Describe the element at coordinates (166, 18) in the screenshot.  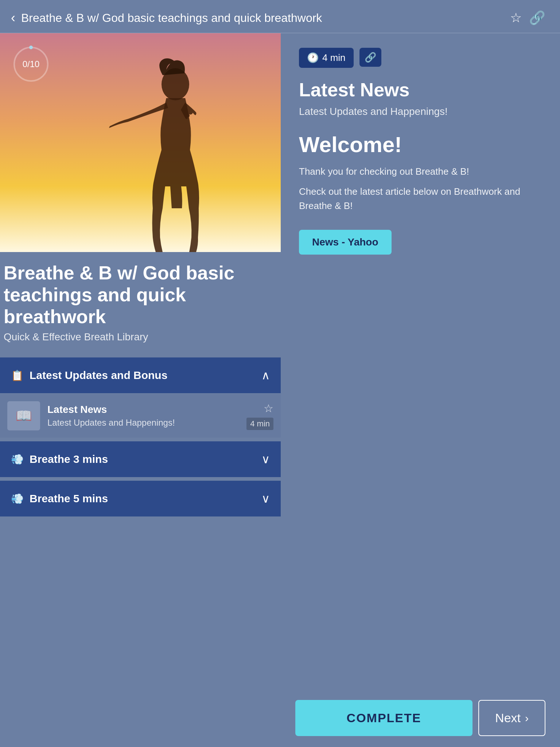
I see `header-left: ‹ Breathe & B w/ God basic teachings and…` at that location.